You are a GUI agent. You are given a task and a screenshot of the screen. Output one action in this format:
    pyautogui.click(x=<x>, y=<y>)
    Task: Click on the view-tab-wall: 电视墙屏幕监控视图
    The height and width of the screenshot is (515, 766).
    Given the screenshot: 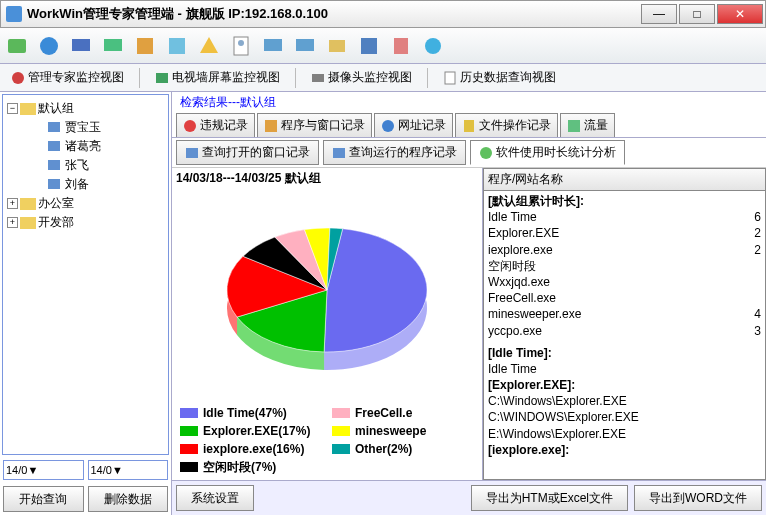 What is the action you would take?
    pyautogui.click(x=218, y=78)
    